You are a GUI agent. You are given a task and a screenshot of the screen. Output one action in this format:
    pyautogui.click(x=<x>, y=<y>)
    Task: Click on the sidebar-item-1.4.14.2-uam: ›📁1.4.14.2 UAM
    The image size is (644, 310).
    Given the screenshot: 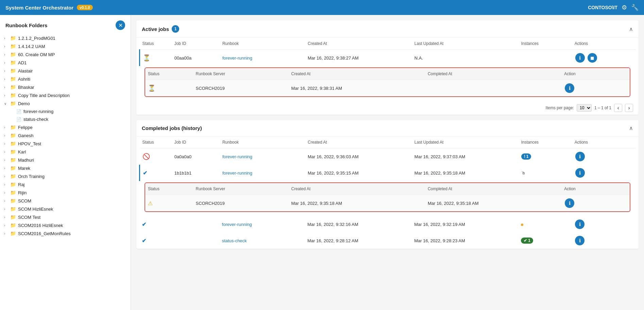 What is the action you would take?
    pyautogui.click(x=65, y=46)
    